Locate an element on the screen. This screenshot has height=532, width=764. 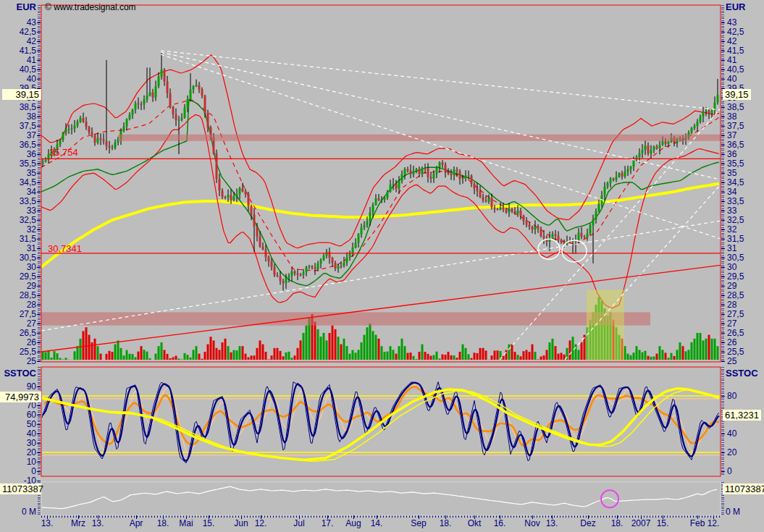
x-axis-label: 12. is located at coordinates (713, 523).